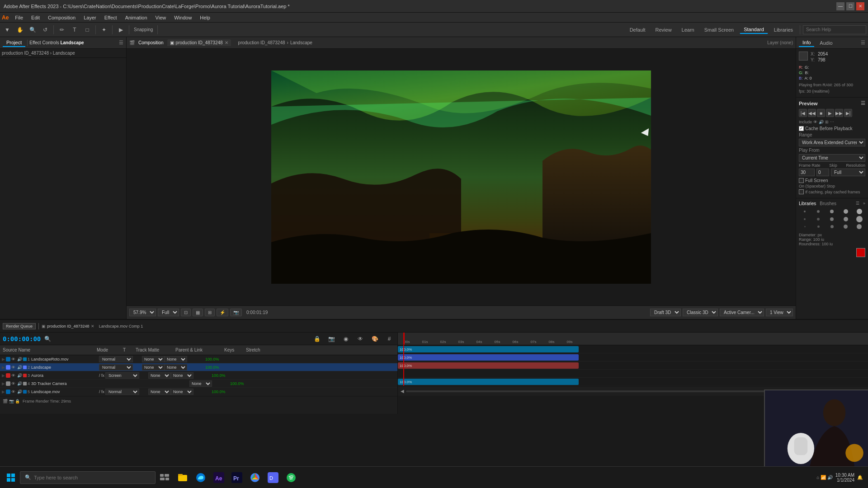 Image resolution: width=868 pixels, height=488 pixels. What do you see at coordinates (48, 339) in the screenshot?
I see `search-btn: 🔍` at bounding box center [48, 339].